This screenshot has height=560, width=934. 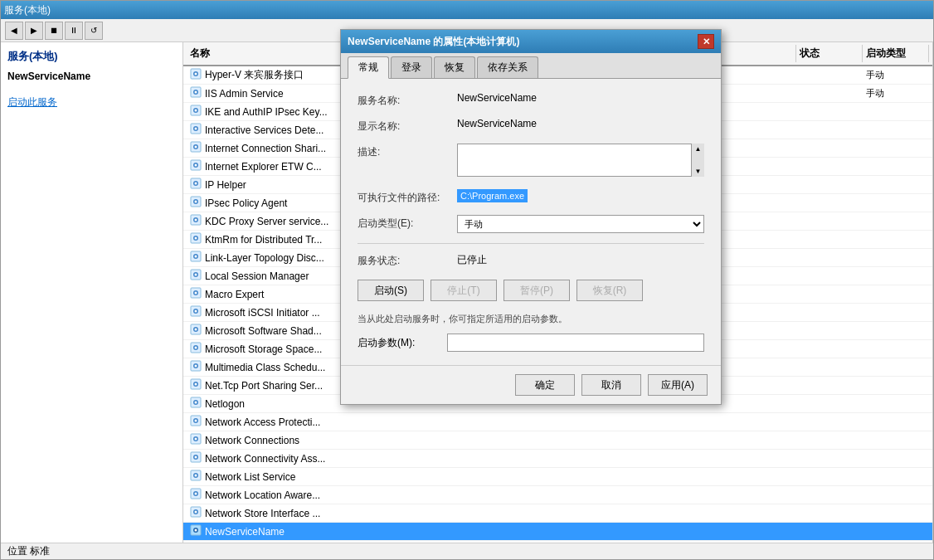 I want to click on service-name-text: Network Connectivity Ass..., so click(x=265, y=459).